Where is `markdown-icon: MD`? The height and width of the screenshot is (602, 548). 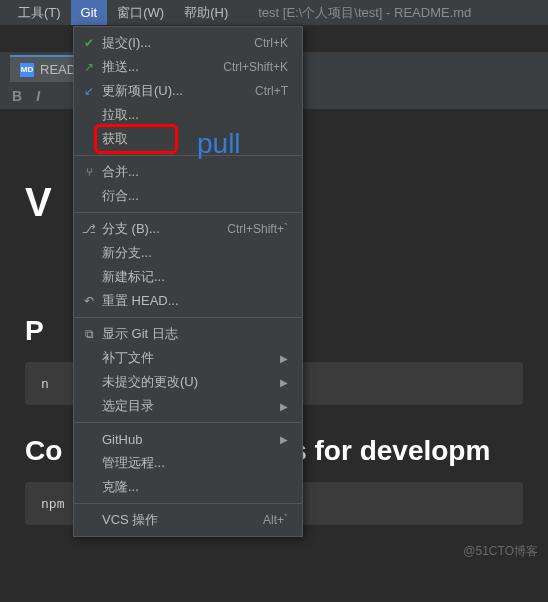
markdown-icon: MD is located at coordinates (27, 70).